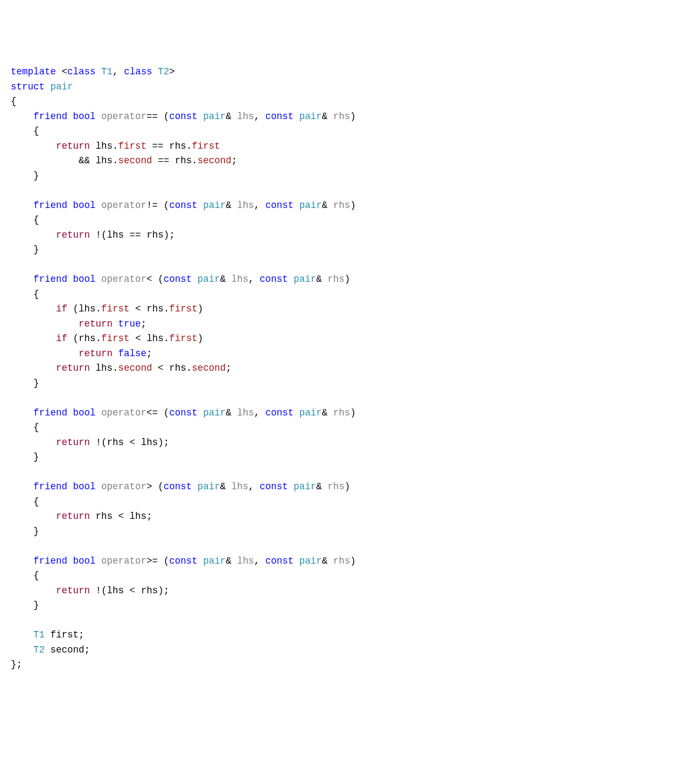  I want to click on op-eq: operator, so click(124, 116).